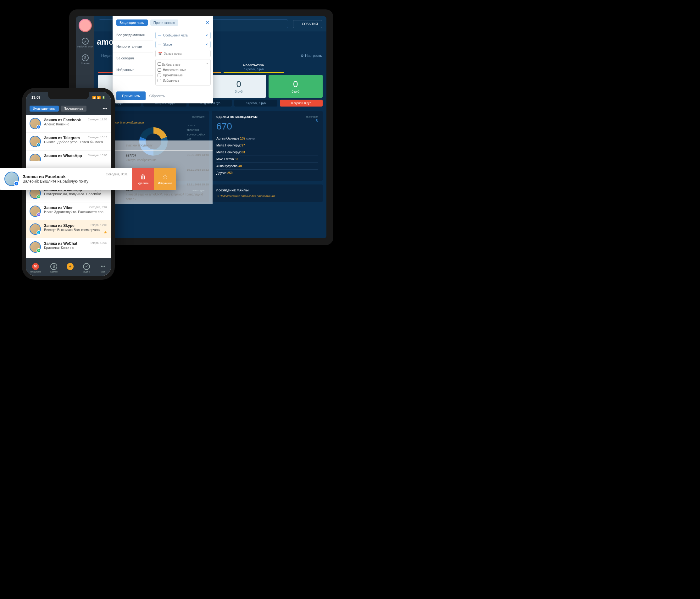  Describe the element at coordinates (131, 96) in the screenshot. I see `apply-button: Применить` at that location.